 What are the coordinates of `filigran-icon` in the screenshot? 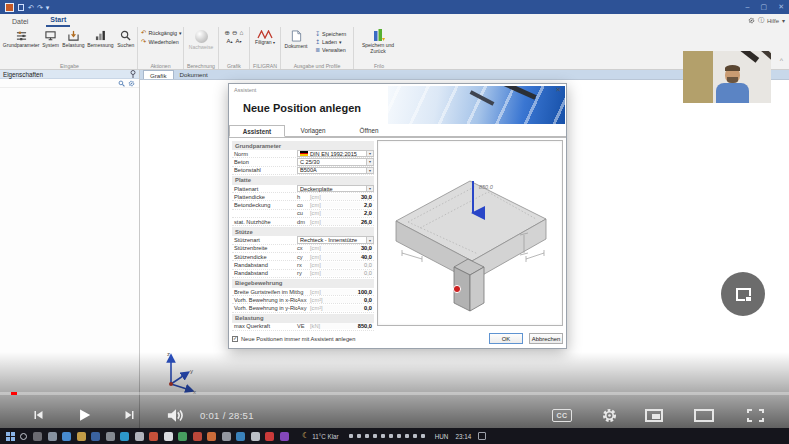 It's located at (265, 34).